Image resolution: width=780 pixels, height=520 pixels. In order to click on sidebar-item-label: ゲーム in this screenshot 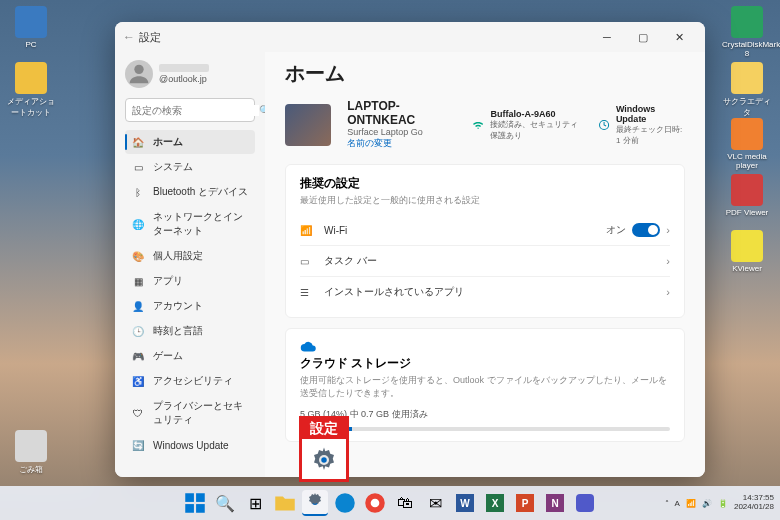, I will do `click(168, 356)`.